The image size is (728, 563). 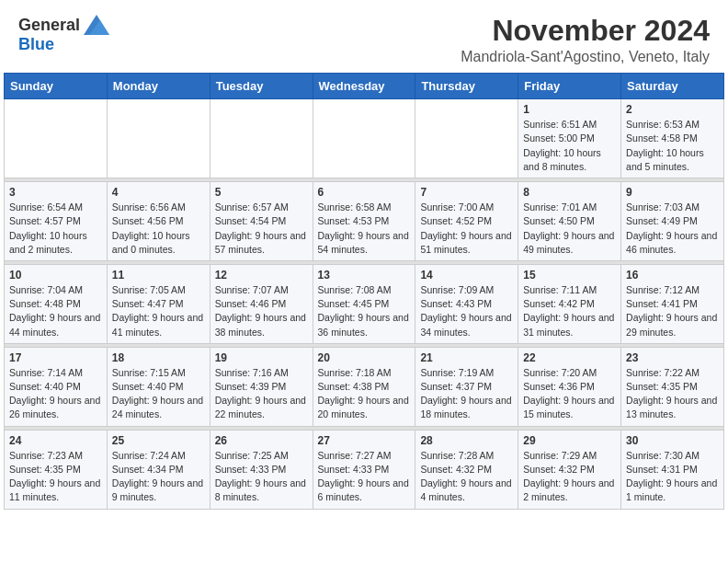 I want to click on day-number: 15, so click(x=570, y=275).